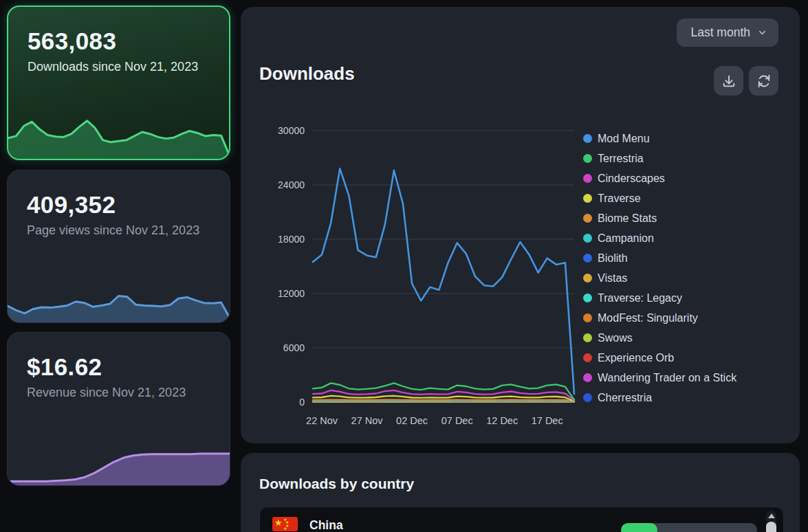 This screenshot has width=808, height=532. What do you see at coordinates (660, 238) in the screenshot?
I see `legend-item-campanion: Campanion` at bounding box center [660, 238].